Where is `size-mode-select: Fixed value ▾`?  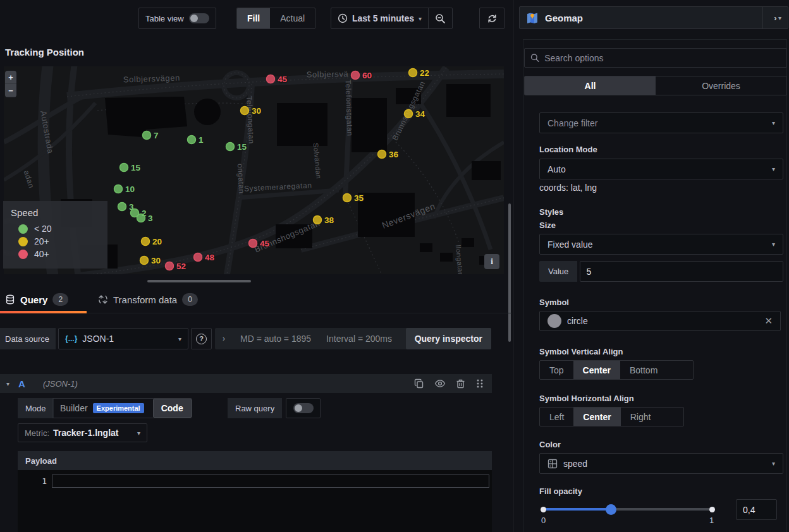 size-mode-select: Fixed value ▾ is located at coordinates (661, 244).